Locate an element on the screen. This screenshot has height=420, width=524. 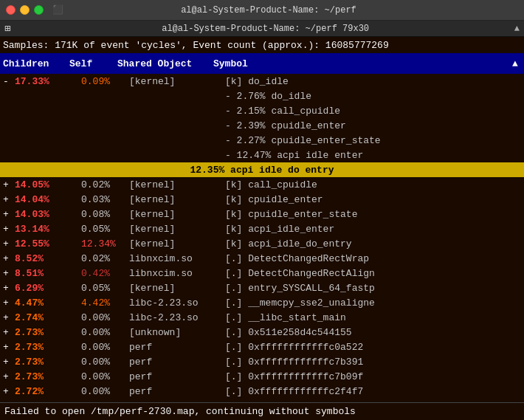
row-children: 12.55% is located at coordinates (32, 244).